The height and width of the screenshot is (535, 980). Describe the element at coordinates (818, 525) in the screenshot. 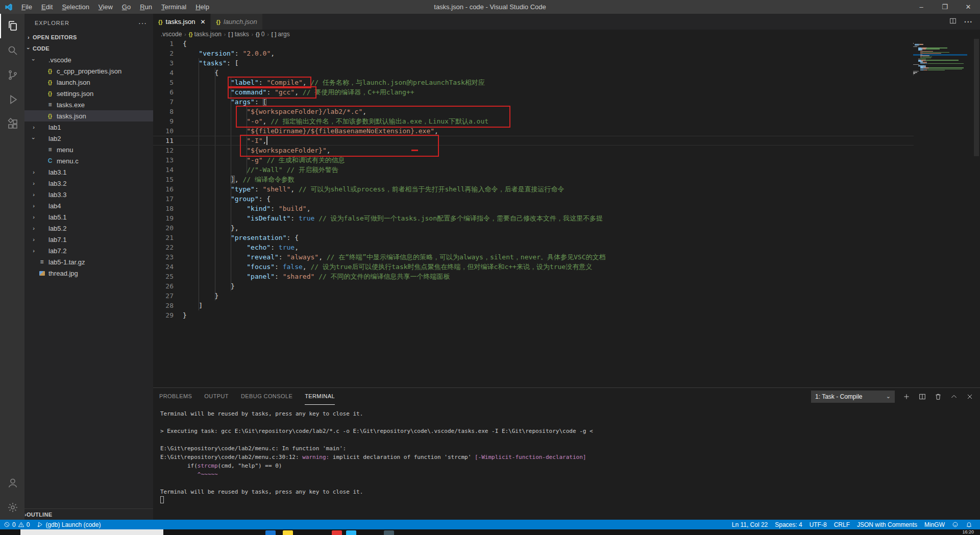

I see `status-encoding: UTF-8` at that location.